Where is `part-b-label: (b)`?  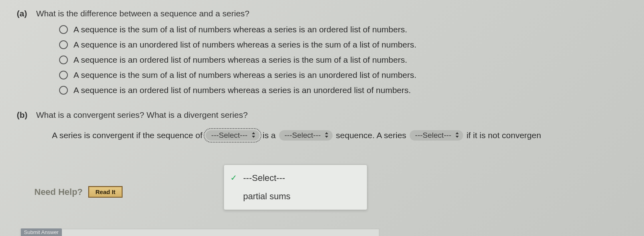
part-b-label: (b) is located at coordinates (26, 115).